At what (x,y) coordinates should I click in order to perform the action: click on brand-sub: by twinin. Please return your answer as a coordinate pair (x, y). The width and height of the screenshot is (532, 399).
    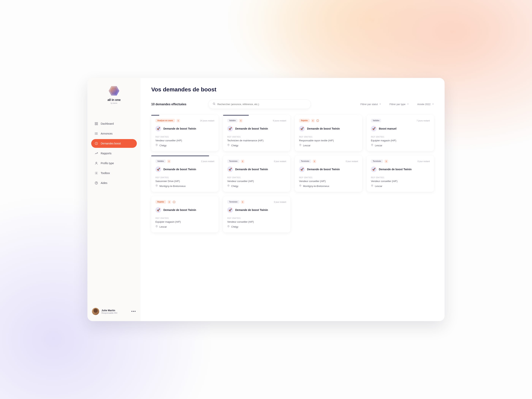
    Looking at the image, I should click on (114, 103).